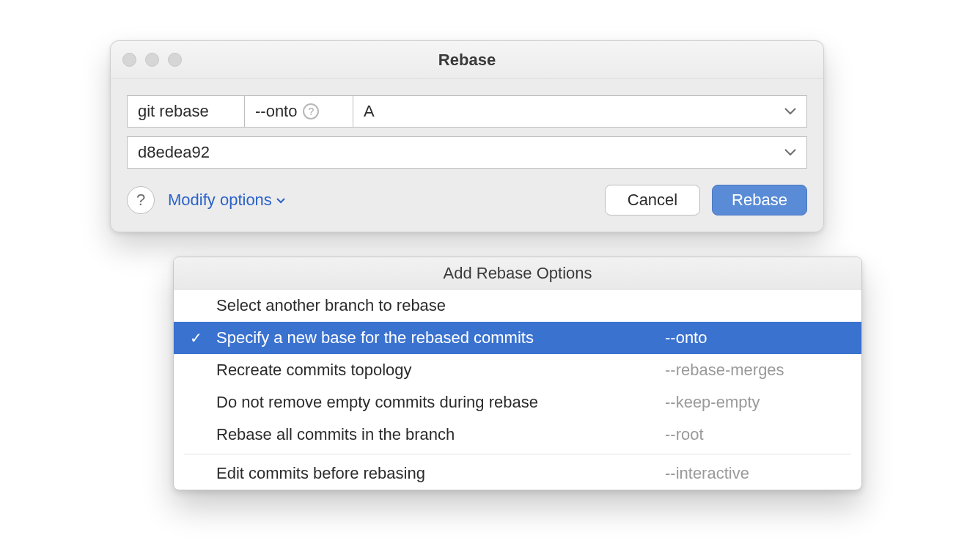 Image resolution: width=978 pixels, height=560 pixels. I want to click on menu-item-select-branch: Select another branch to rebase, so click(518, 306).